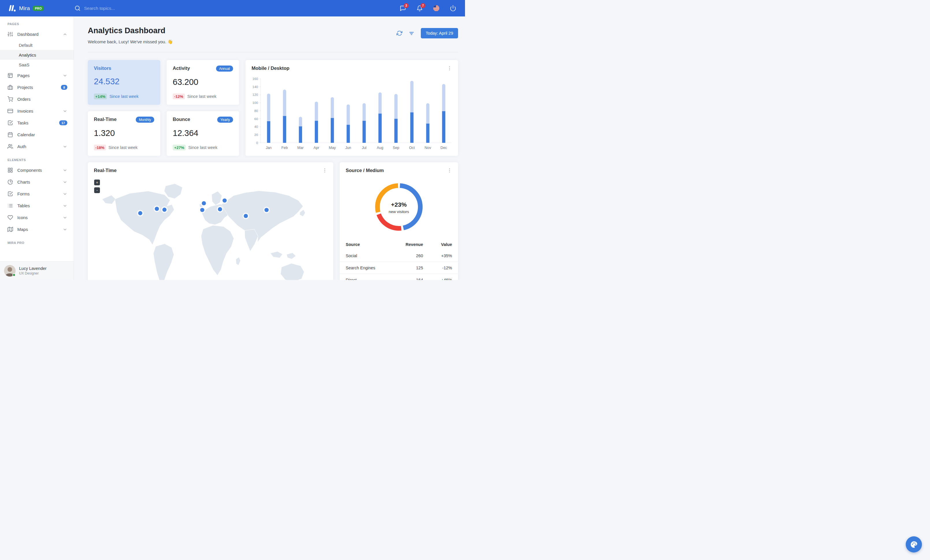 This screenshot has height=560, width=930. I want to click on donut-center-value: +23%, so click(399, 205).